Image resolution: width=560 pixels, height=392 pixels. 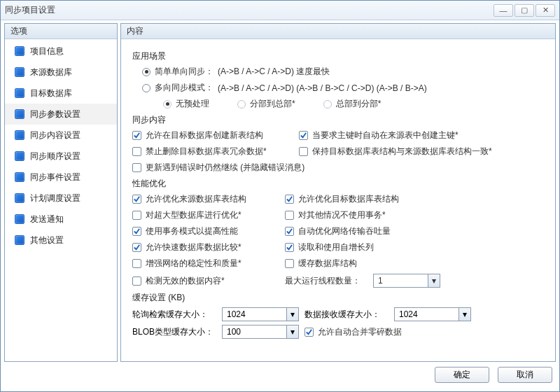 What do you see at coordinates (338, 183) in the screenshot?
I see `section-performance-title: 性能优化` at bounding box center [338, 183].